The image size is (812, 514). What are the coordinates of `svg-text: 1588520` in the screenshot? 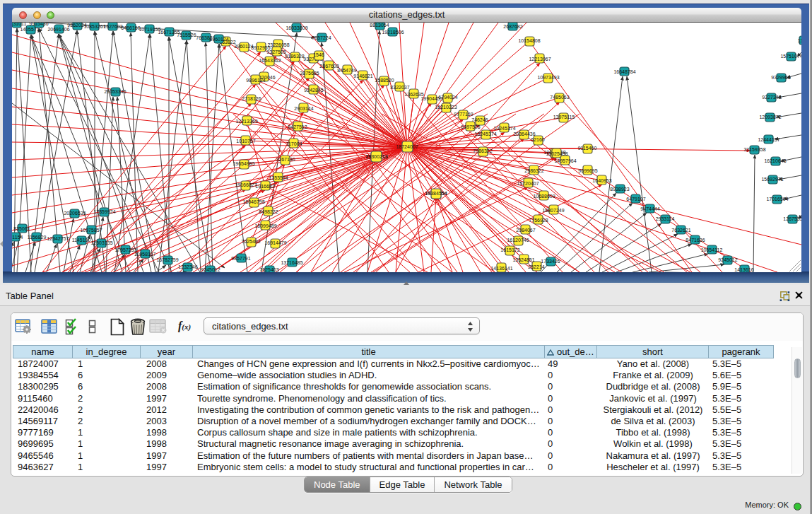 It's located at (384, 81).